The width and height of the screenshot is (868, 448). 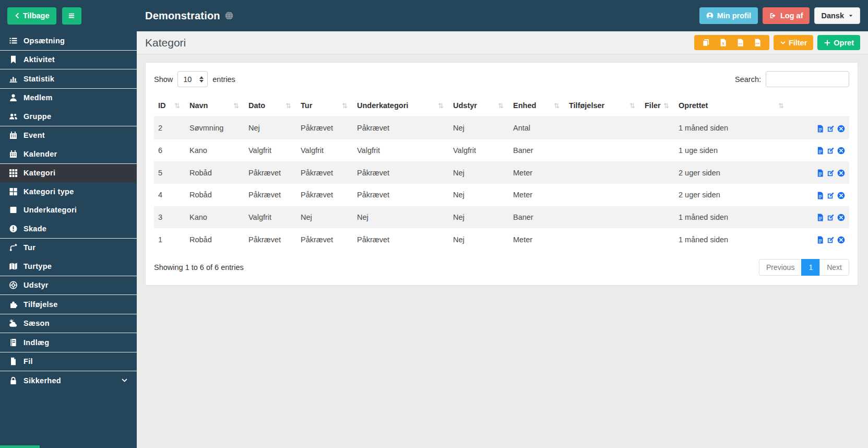 What do you see at coordinates (68, 381) in the screenshot?
I see `sidebar-item-sikkerhed: Sikkerhed` at bounding box center [68, 381].